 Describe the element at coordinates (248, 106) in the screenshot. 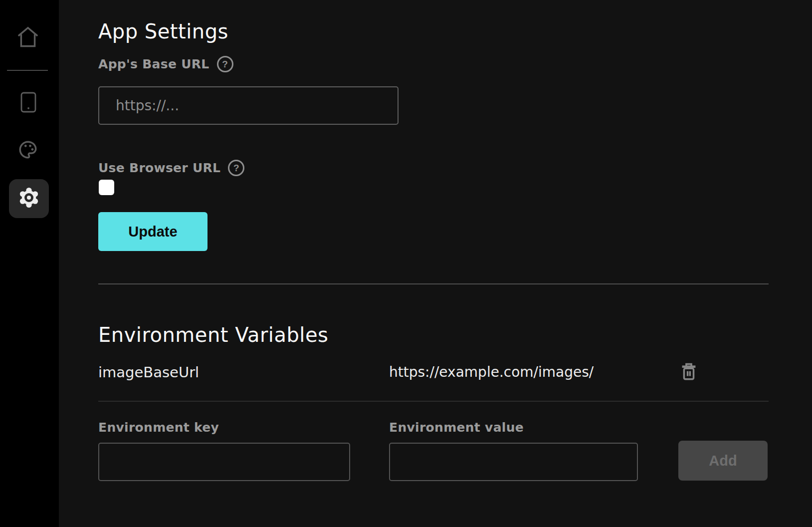

I see `base-url-input` at that location.